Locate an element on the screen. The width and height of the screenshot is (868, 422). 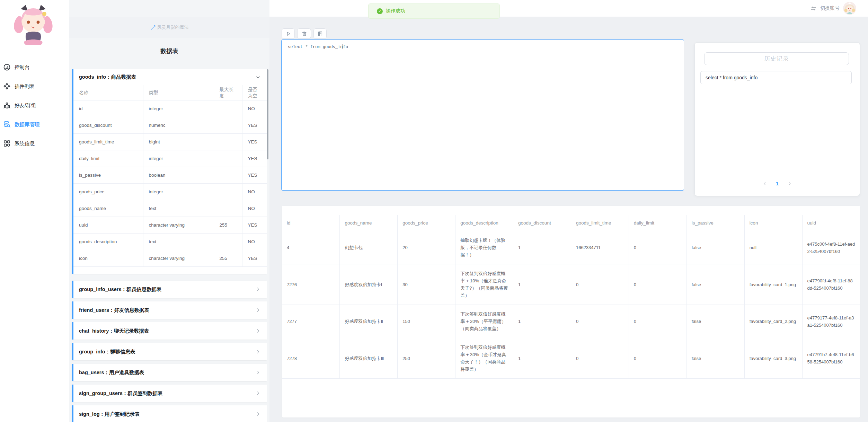
goods-info-accordion-header: goods_info：商品数据表 is located at coordinates (170, 77).